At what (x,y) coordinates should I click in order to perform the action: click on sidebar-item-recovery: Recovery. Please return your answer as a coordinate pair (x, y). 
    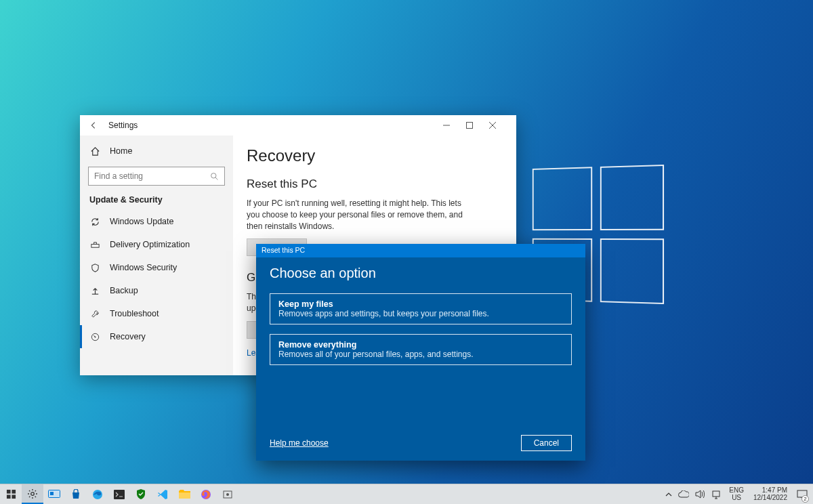
    Looking at the image, I should click on (157, 337).